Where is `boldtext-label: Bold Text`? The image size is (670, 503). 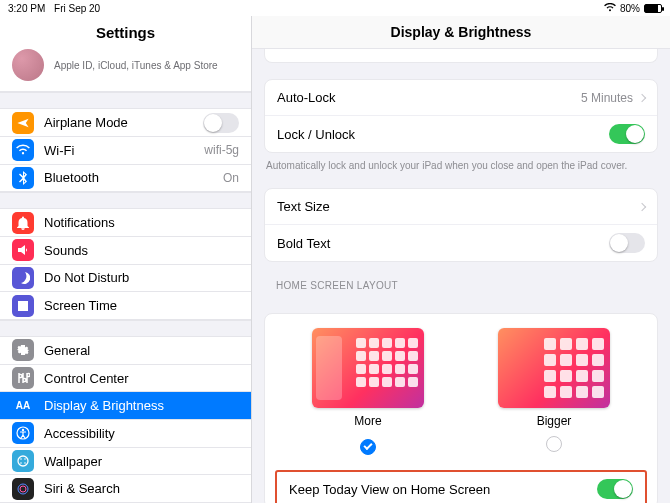
boldtext-label: Bold Text is located at coordinates (304, 244).